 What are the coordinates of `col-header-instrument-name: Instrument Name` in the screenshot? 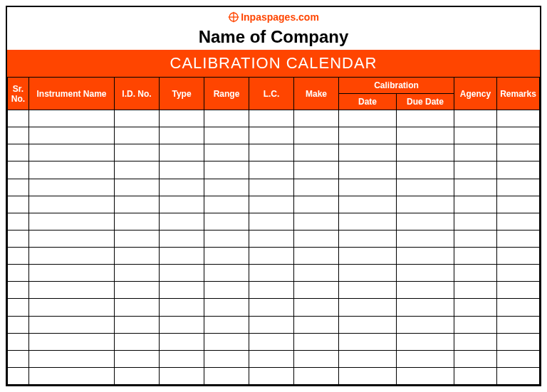 It's located at (72, 94).